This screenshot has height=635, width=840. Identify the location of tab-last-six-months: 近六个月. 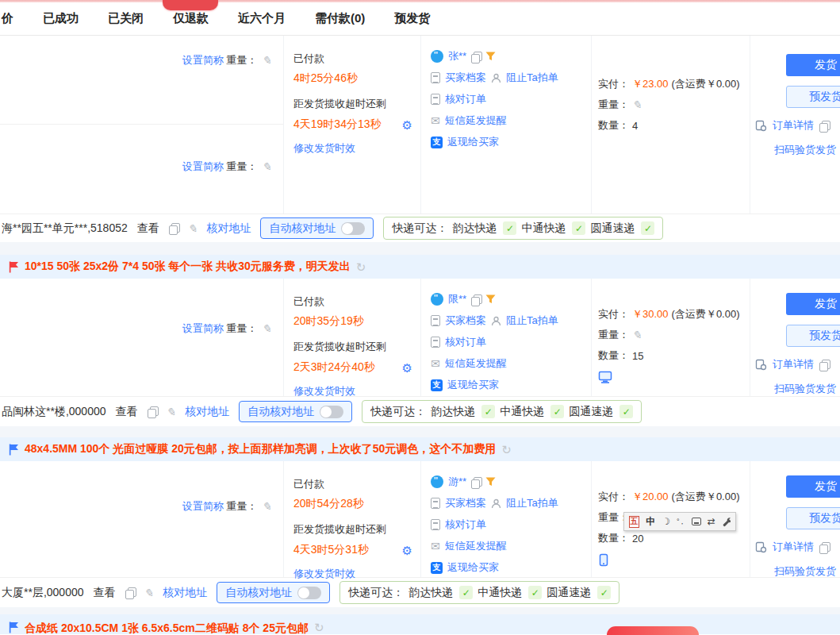
(262, 19).